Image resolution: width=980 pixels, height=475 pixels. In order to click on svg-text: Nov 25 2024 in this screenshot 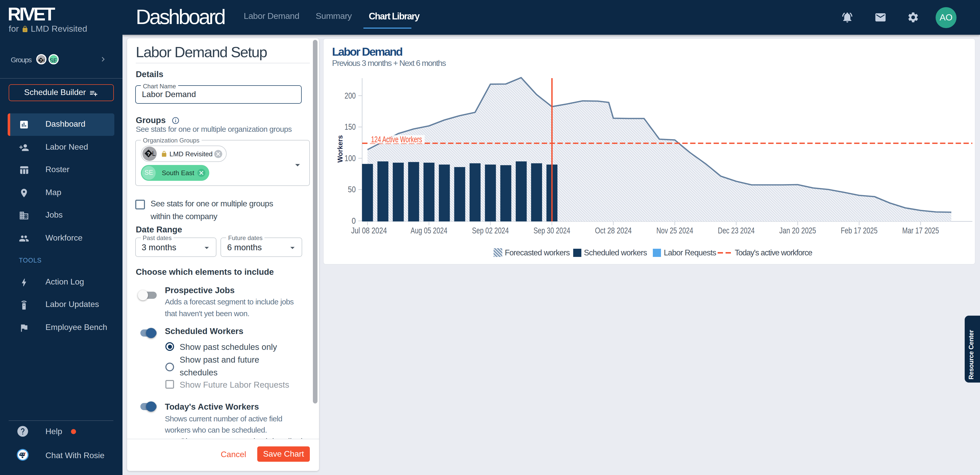, I will do `click(675, 230)`.